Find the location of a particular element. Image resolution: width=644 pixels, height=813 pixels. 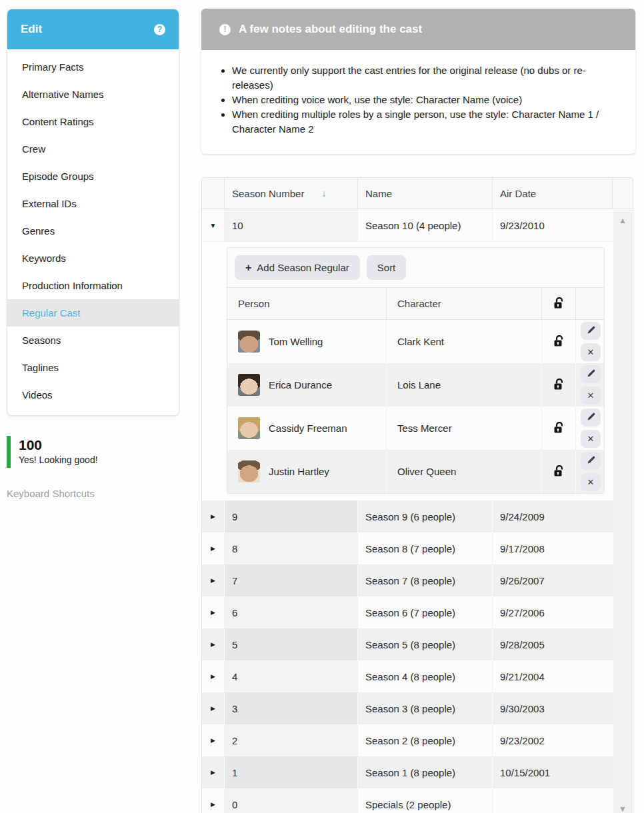

character-name: Oliver Queen is located at coordinates (464, 472).